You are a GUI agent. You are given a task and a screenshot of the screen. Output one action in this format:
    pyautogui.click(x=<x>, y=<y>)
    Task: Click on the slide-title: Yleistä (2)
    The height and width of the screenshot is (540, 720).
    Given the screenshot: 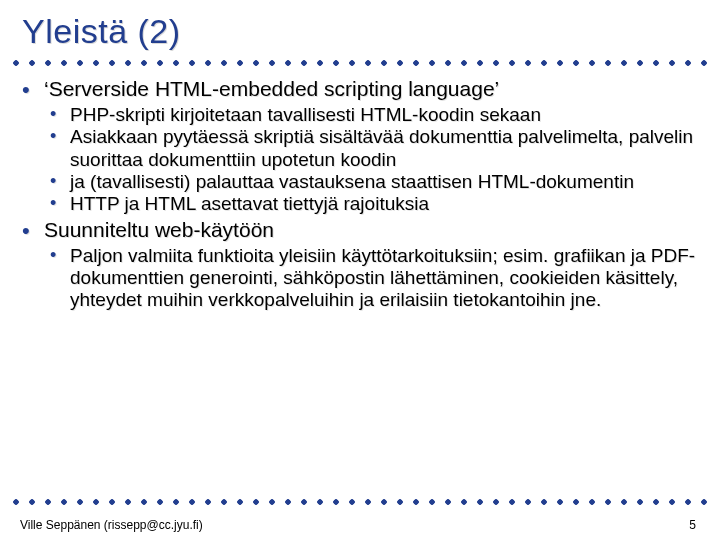 What is the action you would take?
    pyautogui.click(x=360, y=28)
    